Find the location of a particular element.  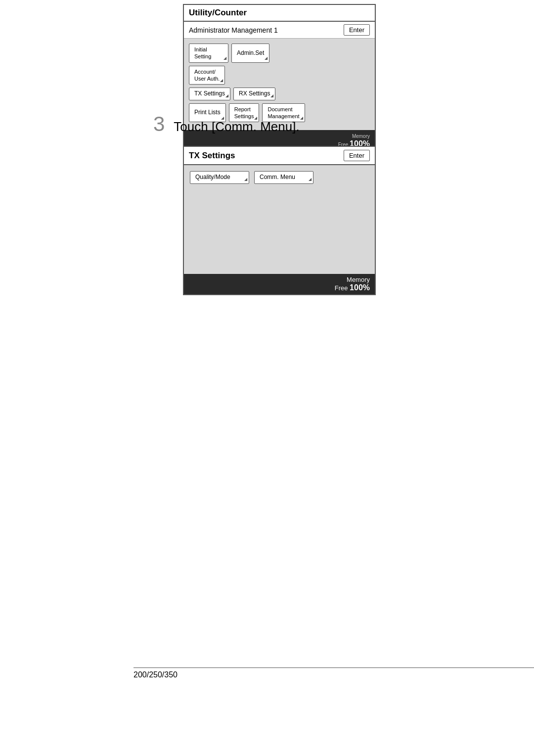

footnote: 200/250/350 is located at coordinates (334, 673).